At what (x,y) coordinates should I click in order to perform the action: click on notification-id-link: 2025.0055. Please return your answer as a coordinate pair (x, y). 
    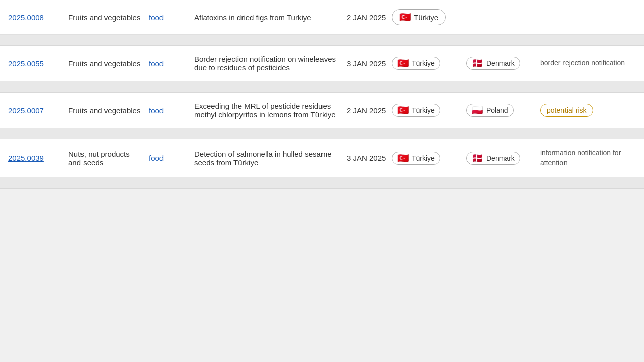
    Looking at the image, I should click on (26, 63).